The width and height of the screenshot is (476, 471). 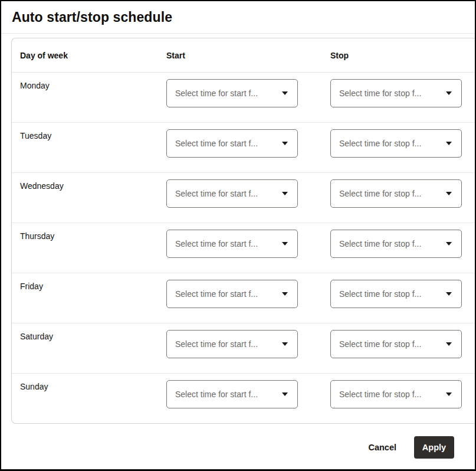 I want to click on day-label: Saturday, so click(x=89, y=348).